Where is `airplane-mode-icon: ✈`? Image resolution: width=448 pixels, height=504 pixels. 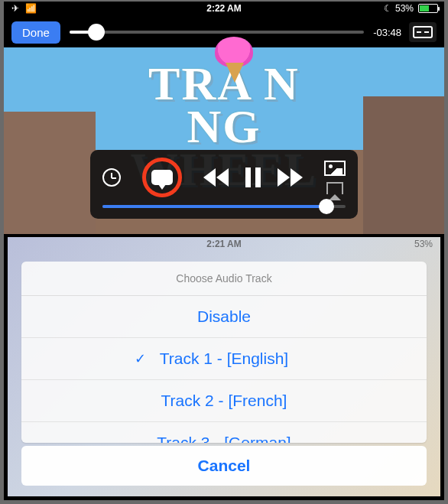
airplane-mode-icon: ✈ is located at coordinates (15, 8).